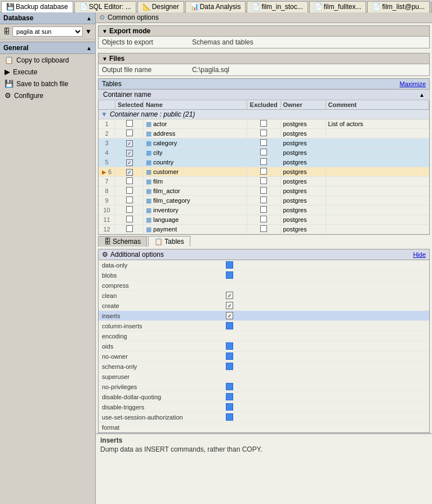  Describe the element at coordinates (338, 7) in the screenshot. I see `tab-film-full: 📄 film_fulltex...` at that location.